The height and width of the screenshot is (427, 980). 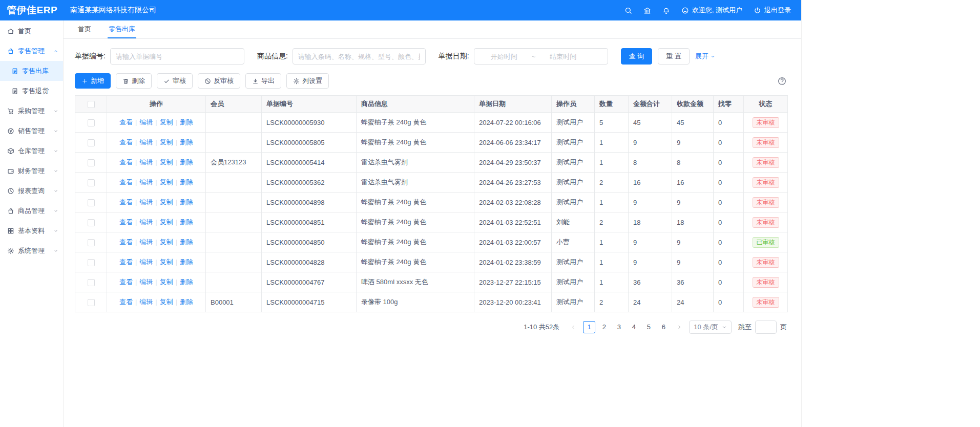 I want to click on tab-home: 首页, so click(x=85, y=30).